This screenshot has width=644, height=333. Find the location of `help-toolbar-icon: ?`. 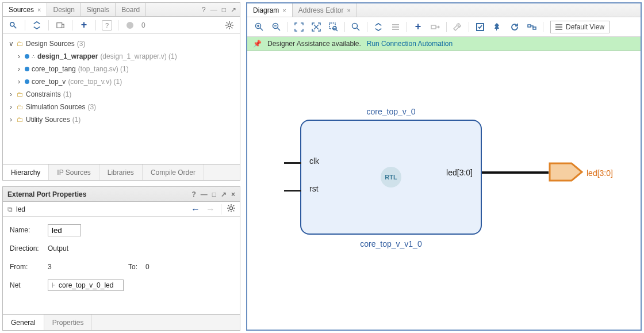

help-toolbar-icon: ? is located at coordinates (107, 25).